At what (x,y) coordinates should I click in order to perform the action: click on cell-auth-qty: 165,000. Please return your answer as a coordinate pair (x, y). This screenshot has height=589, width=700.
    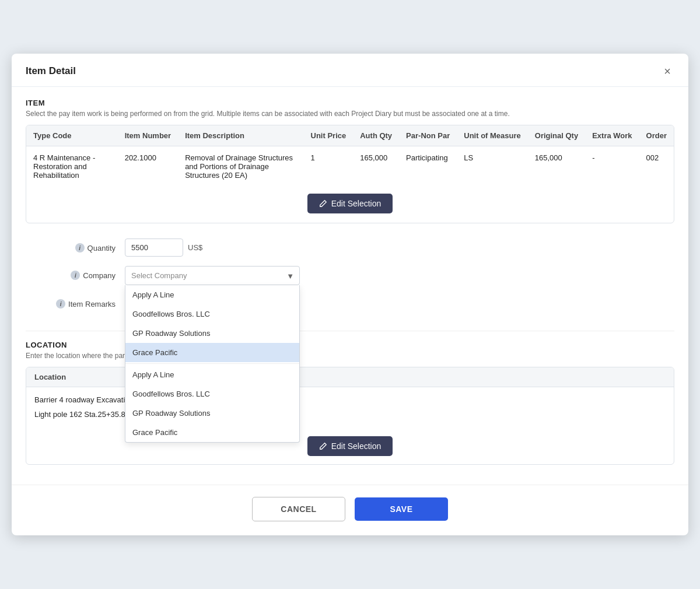
    Looking at the image, I should click on (376, 167).